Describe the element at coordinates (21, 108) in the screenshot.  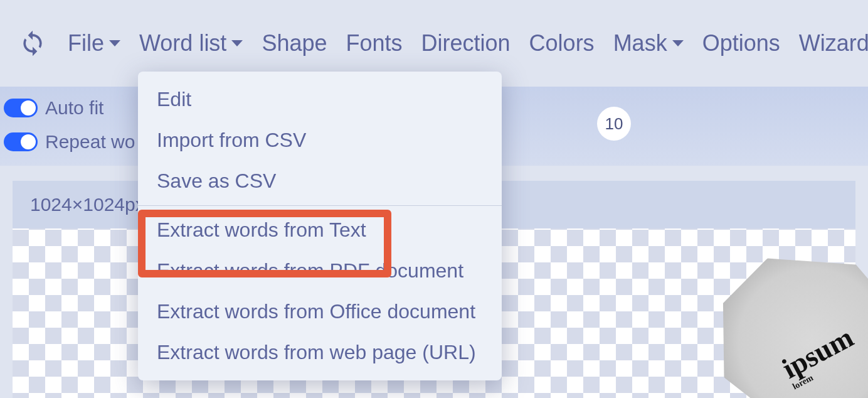
I see `toggle-autofit` at that location.